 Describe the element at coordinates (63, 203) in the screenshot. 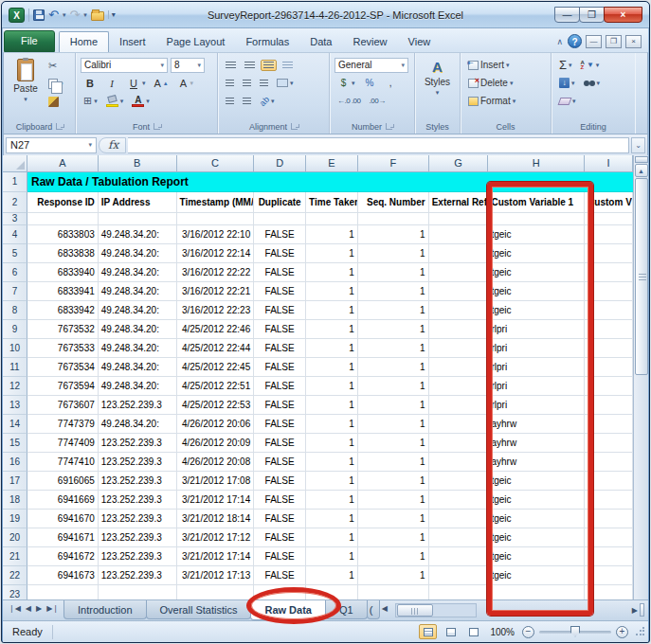

I see `cell: Response ID` at that location.